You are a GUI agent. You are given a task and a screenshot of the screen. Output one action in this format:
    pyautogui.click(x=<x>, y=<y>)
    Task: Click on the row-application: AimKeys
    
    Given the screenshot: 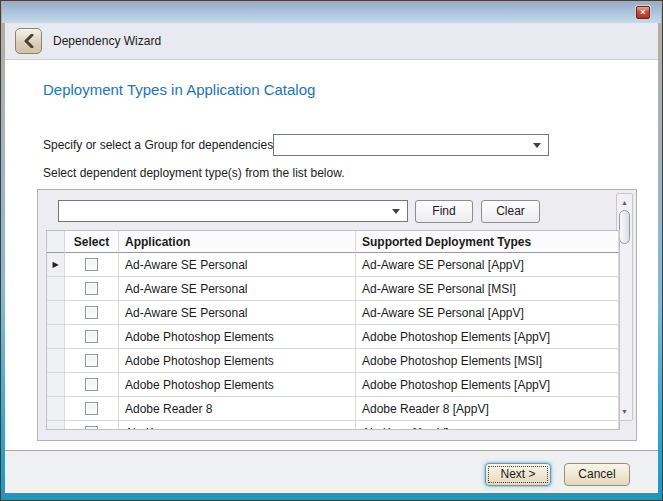 What is the action you would take?
    pyautogui.click(x=238, y=426)
    